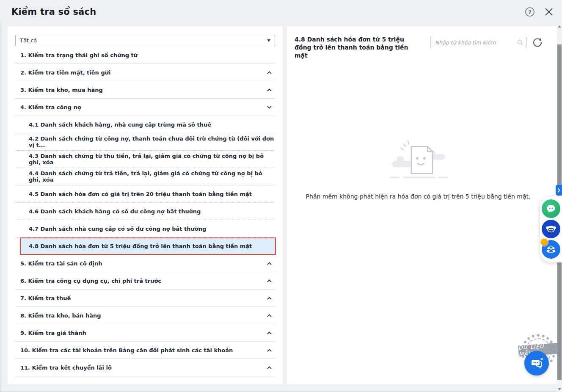 The width and height of the screenshot is (562, 392). Describe the element at coordinates (281, 12) in the screenshot. I see `window-titlebar: Kiểm tra sổ sách ?` at that location.